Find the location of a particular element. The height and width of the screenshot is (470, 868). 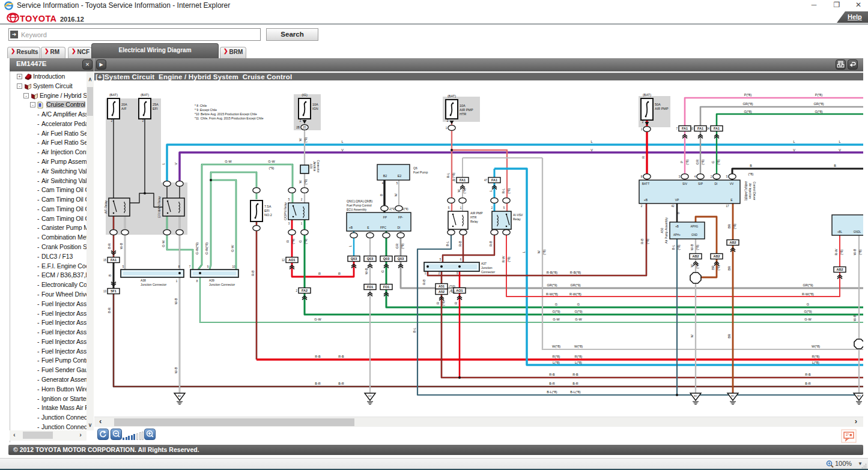

tree-item-introduction: +Introduction is located at coordinates (48, 77).